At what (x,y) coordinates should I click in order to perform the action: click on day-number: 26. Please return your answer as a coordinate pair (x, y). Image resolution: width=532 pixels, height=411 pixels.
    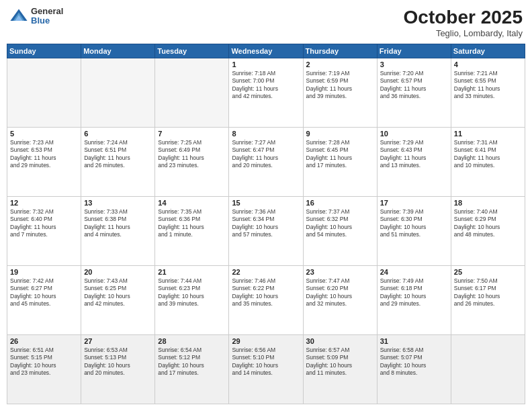
    Looking at the image, I should click on (44, 341).